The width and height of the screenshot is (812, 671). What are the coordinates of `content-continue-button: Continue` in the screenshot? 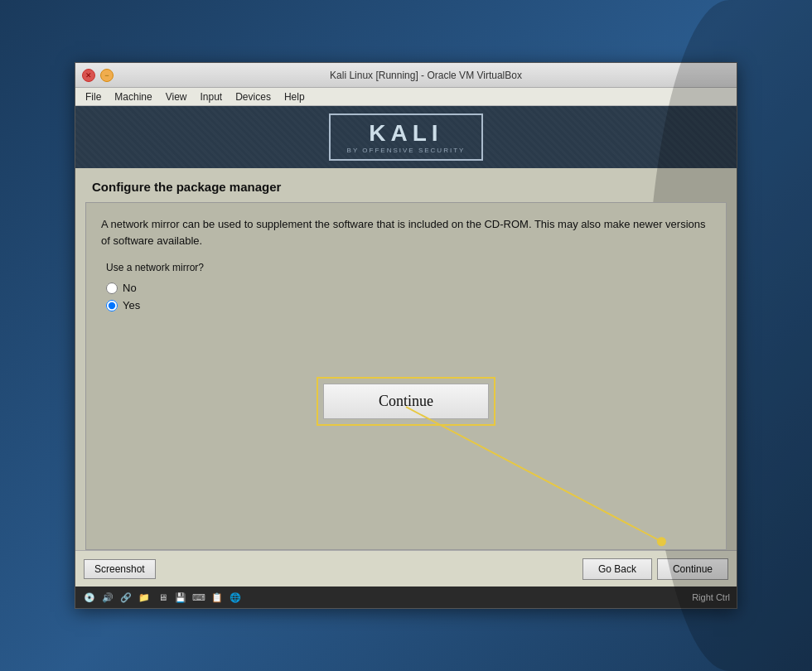 It's located at (406, 401).